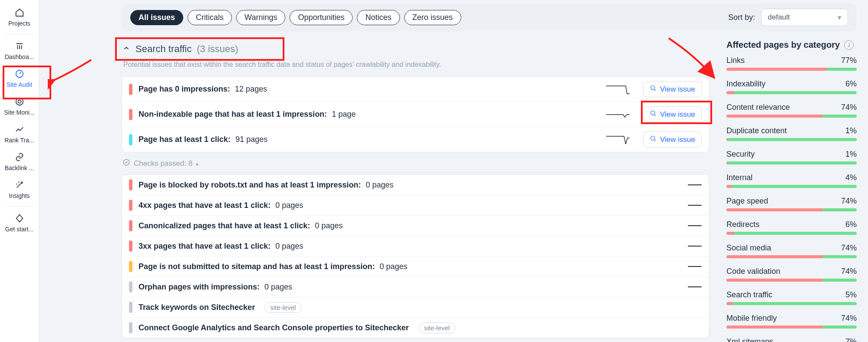 Image resolution: width=868 pixels, height=342 pixels. What do you see at coordinates (432, 17) in the screenshot?
I see `filter-zero-issues: Zero issues` at bounding box center [432, 17].